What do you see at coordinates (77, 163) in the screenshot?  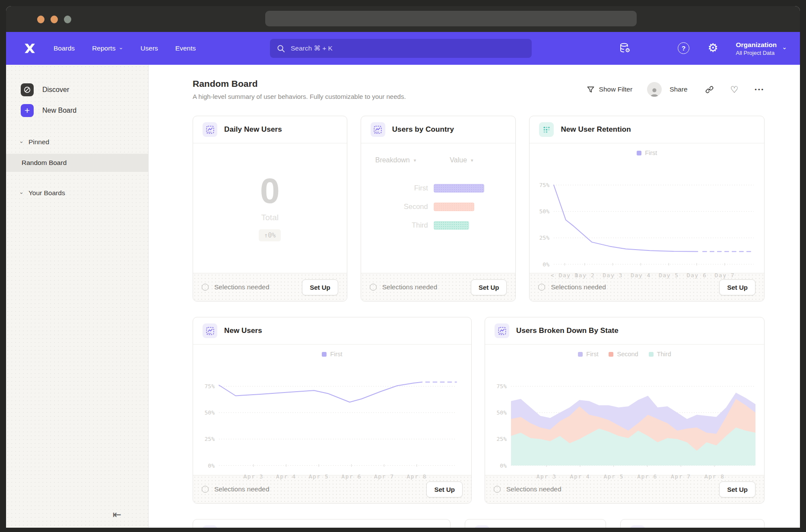 I see `sidebar-item-random-board: Random Board` at bounding box center [77, 163].